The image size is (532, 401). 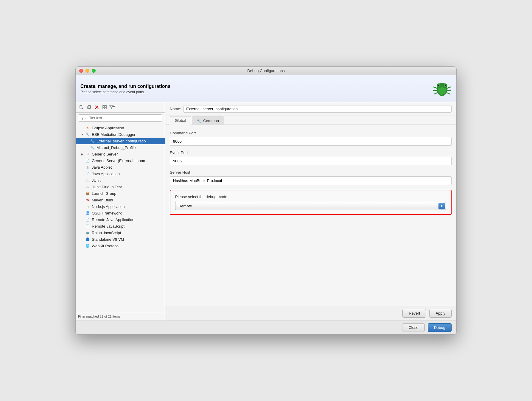 I want to click on rhino-icon: 🦏, so click(x=88, y=233).